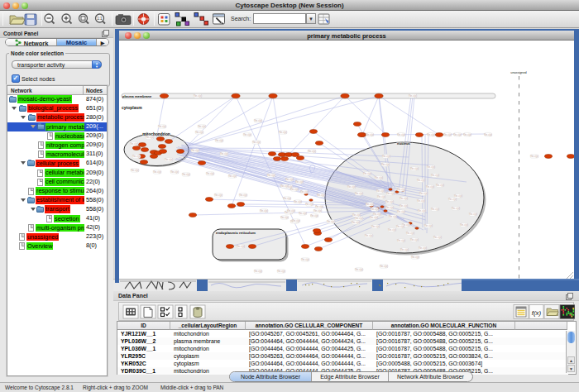 The height and width of the screenshot is (392, 579). What do you see at coordinates (404, 144) in the screenshot?
I see `svg-text: nucleus` at bounding box center [404, 144].